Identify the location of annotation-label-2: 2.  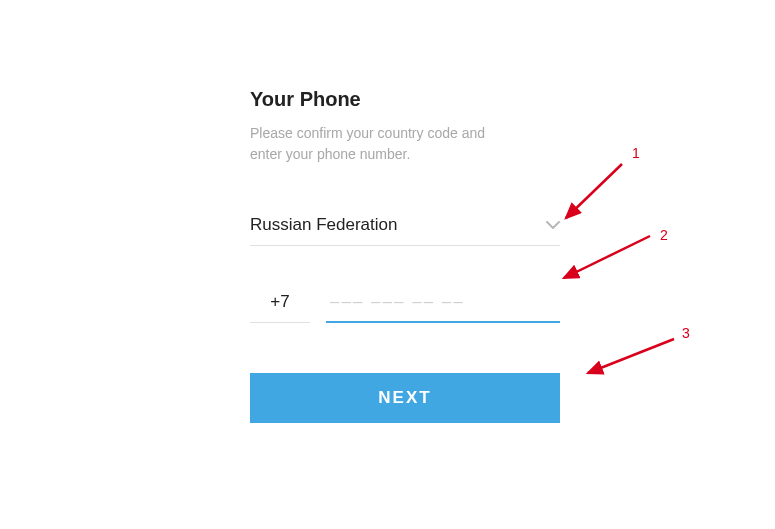
(664, 235).